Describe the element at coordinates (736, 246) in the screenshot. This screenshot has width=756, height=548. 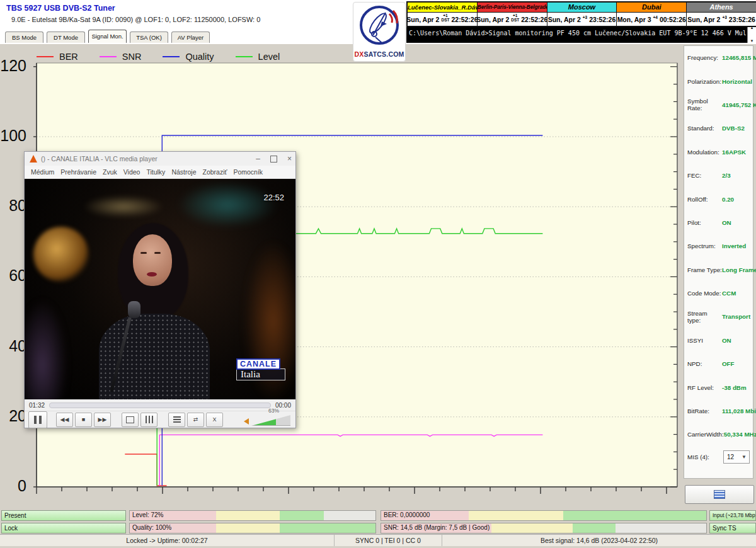
I see `parameter-value: Inverted` at that location.